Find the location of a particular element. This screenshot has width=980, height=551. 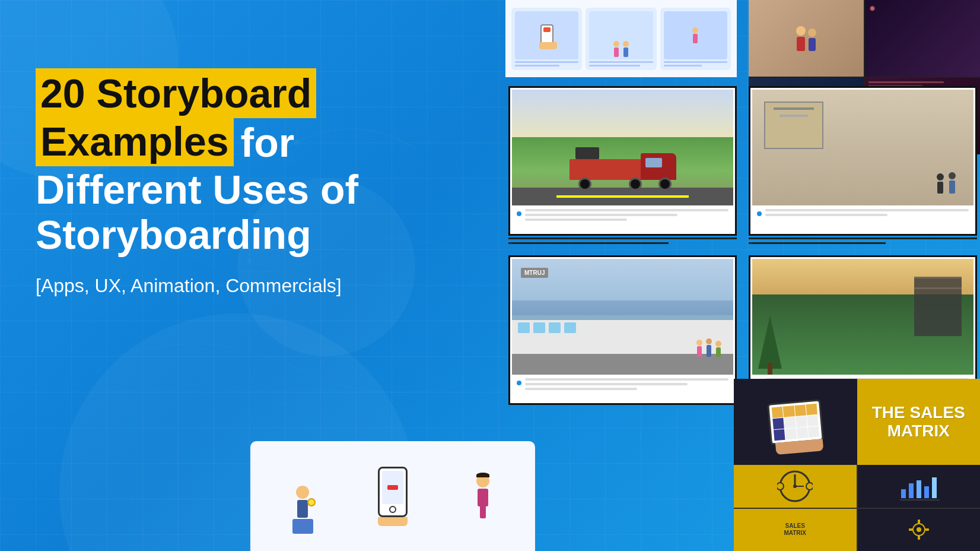

train-station-sign: MTRUJ is located at coordinates (534, 273).